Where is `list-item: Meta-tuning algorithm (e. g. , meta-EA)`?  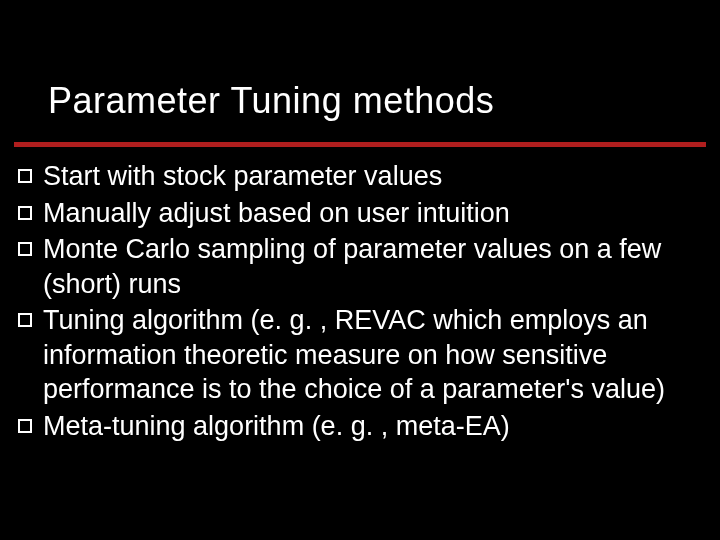 list-item: Meta-tuning algorithm (e. g. , meta-EA) is located at coordinates (360, 426).